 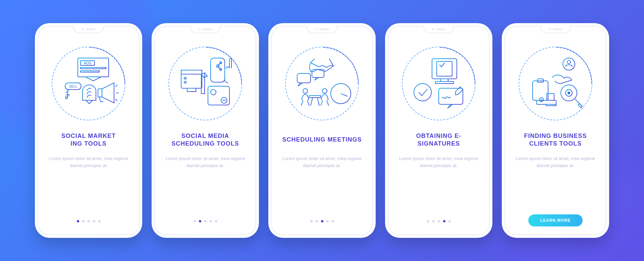 I want to click on meeting-icon, so click(x=322, y=84).